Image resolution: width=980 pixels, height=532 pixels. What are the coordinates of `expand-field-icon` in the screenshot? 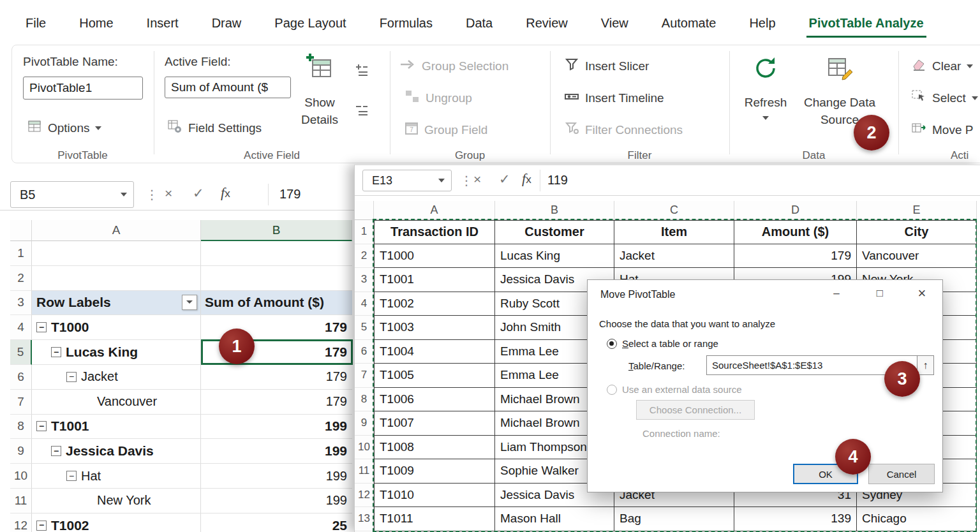 It's located at (362, 72).